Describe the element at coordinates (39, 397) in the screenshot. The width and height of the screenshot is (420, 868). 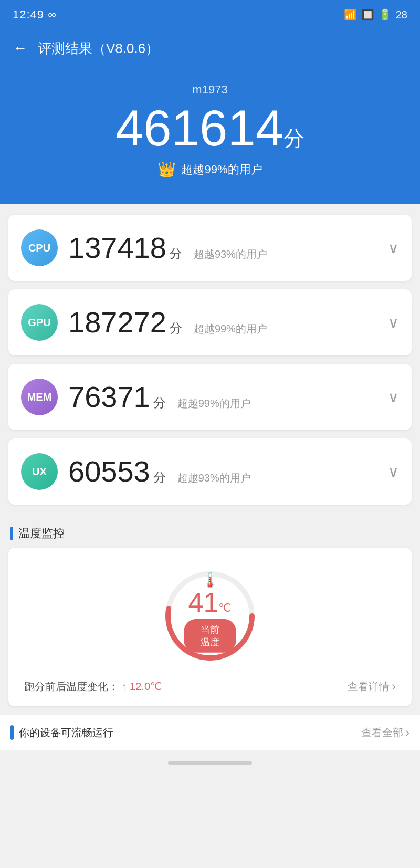
I see `mem-badge: MEM` at that location.